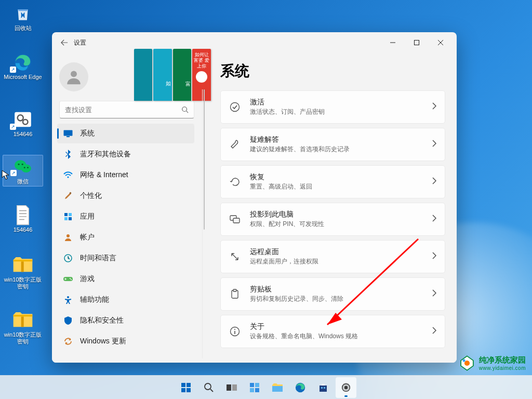  What do you see at coordinates (266, 387) in the screenshot?
I see `taskbar` at bounding box center [266, 387].